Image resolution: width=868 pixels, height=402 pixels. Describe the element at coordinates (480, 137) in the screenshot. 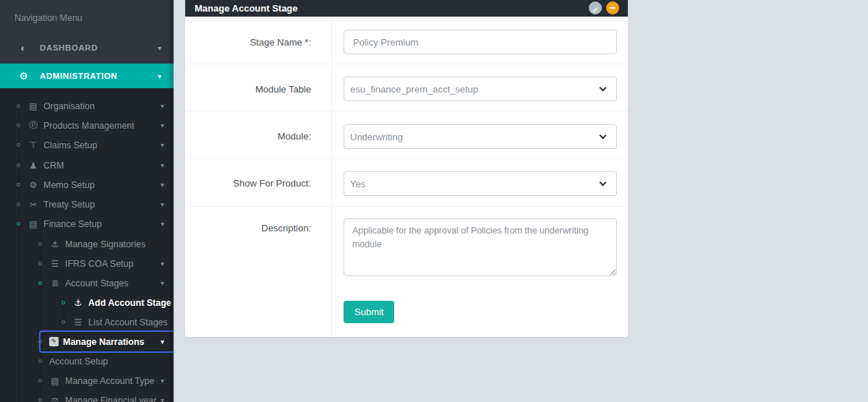

I see `module-field-wrap: Underwriting` at that location.